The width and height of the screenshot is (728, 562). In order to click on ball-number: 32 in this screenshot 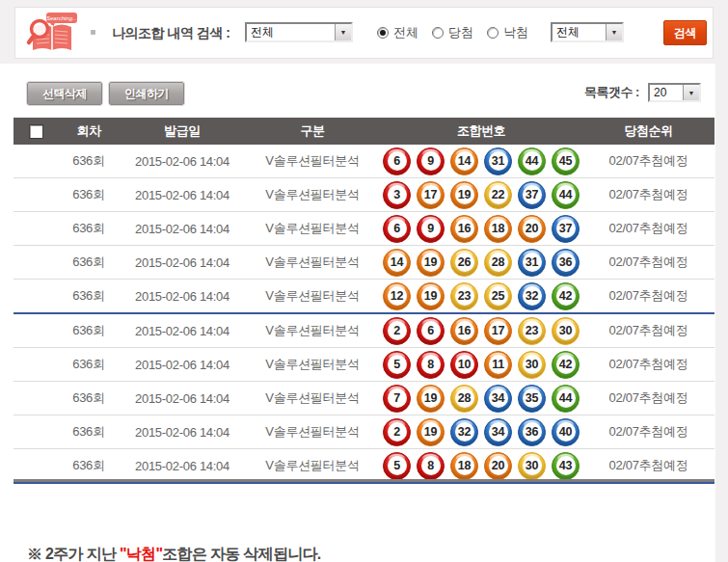, I will do `click(532, 296)`.